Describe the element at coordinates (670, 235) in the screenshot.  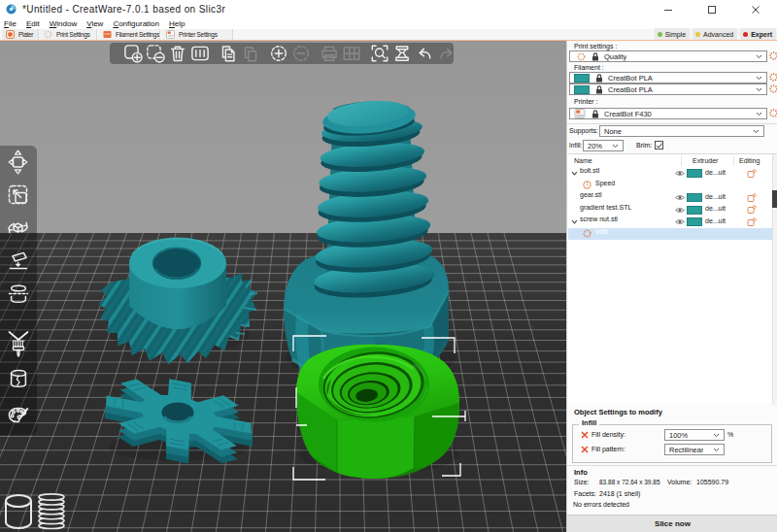
I see `table-row-infill: Infill` at that location.